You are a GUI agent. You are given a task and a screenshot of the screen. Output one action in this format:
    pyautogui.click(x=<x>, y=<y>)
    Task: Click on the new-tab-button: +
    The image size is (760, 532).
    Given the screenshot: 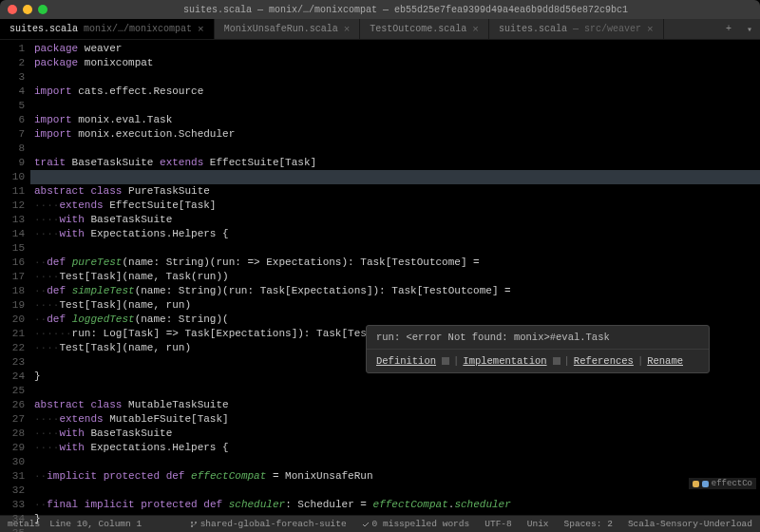 What is the action you would take?
    pyautogui.click(x=729, y=28)
    